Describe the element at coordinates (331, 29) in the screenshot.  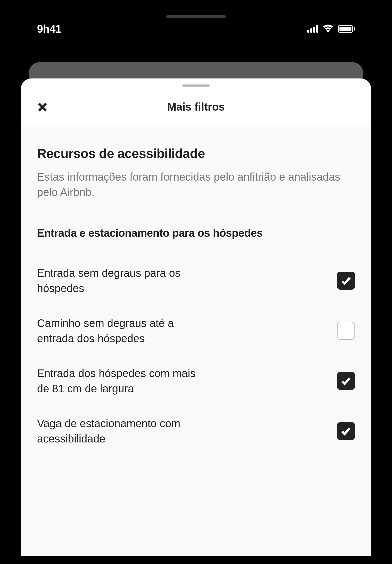
I see `status-icons` at that location.